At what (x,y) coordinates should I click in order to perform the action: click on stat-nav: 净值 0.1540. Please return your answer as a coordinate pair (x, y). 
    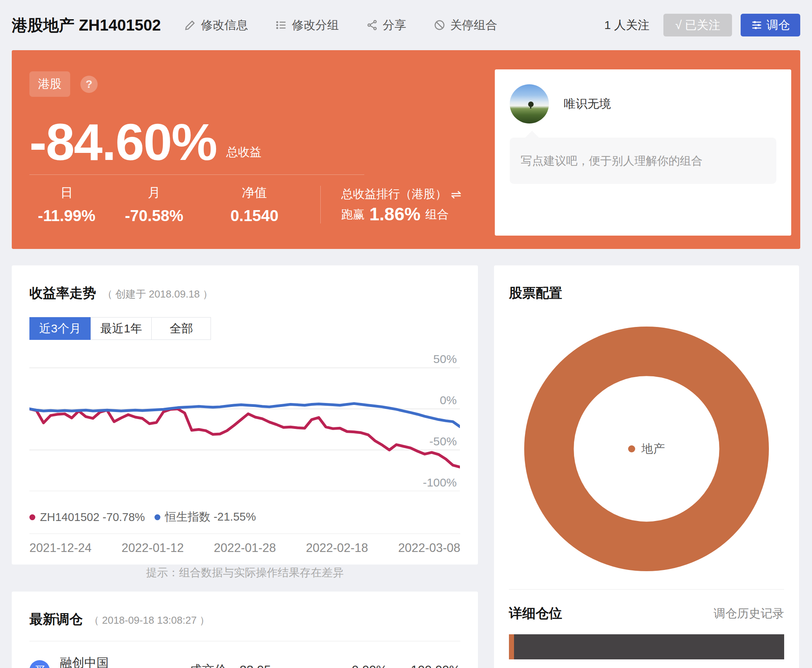
    Looking at the image, I should click on (254, 205).